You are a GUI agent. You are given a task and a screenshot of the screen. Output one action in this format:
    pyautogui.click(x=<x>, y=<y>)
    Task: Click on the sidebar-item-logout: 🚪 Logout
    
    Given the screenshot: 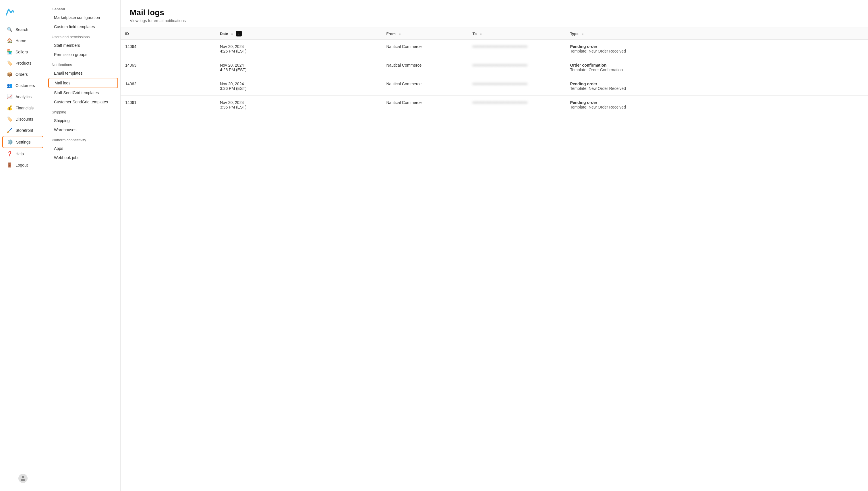 What is the action you would take?
    pyautogui.click(x=23, y=165)
    